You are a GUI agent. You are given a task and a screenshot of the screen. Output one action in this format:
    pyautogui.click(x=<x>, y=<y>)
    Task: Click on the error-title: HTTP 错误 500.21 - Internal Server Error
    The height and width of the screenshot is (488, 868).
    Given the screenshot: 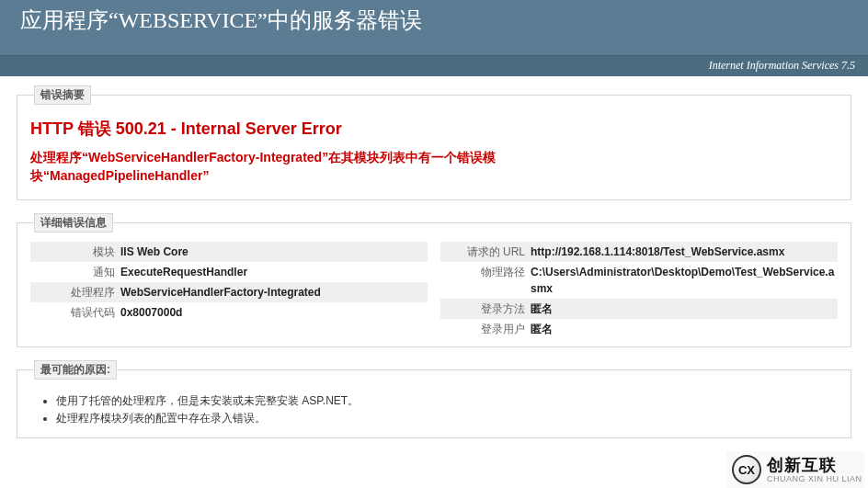 What is the action you would take?
    pyautogui.click(x=434, y=129)
    